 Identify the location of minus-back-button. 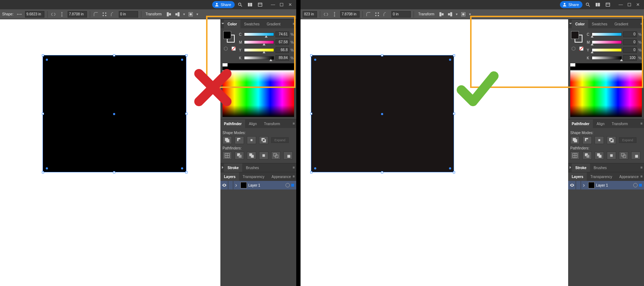
(288, 156).